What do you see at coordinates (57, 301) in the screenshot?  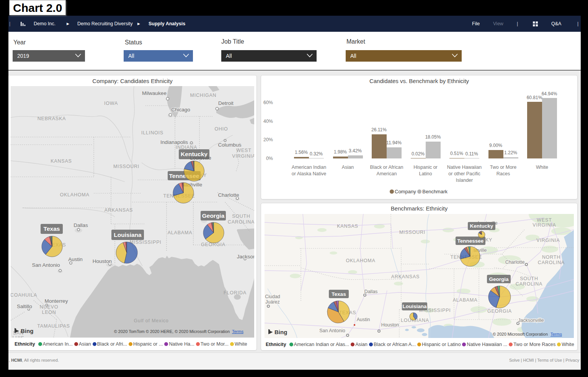 I see `svg-text: Monterrey` at bounding box center [57, 301].